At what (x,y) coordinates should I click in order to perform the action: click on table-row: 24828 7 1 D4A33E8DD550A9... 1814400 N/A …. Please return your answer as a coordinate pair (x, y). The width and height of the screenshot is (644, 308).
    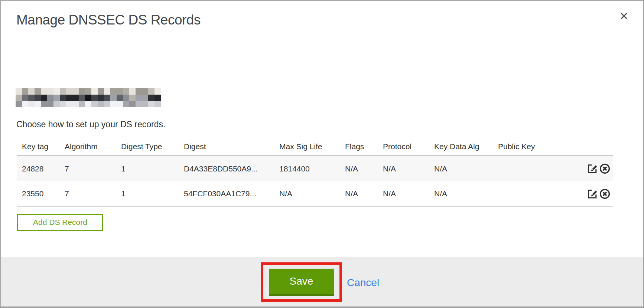
    Looking at the image, I should click on (315, 168).